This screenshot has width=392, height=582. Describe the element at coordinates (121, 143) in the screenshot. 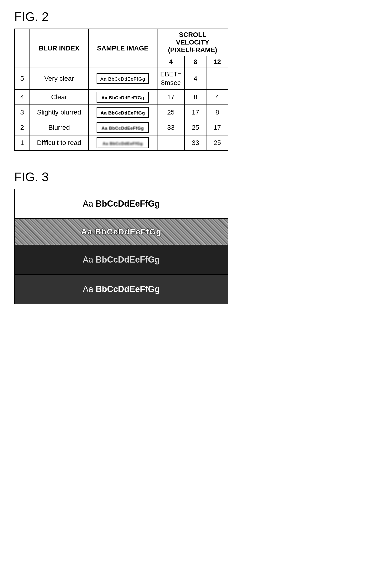

I see `table-row: 1 Difficult to read Aa BbCcDdEeFfGg 33 2…` at that location.